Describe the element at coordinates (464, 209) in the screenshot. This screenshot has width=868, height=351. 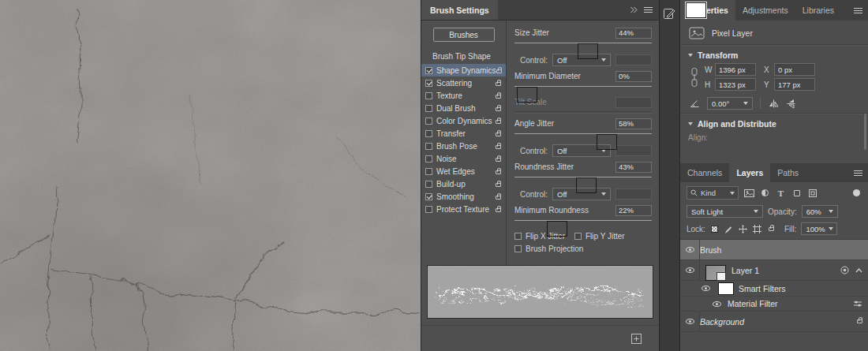
I see `brush-setting-item-protect-texture: Protect Texture` at that location.